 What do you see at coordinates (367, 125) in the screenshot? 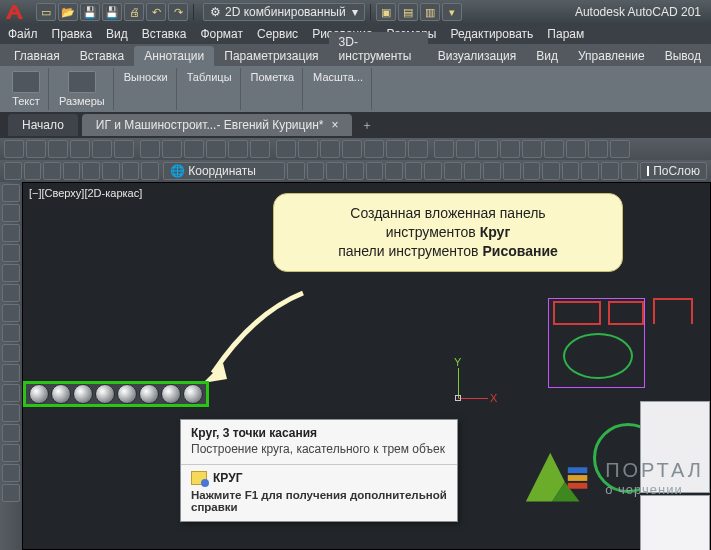
I see `file-tab-new: ＋` at bounding box center [367, 125].